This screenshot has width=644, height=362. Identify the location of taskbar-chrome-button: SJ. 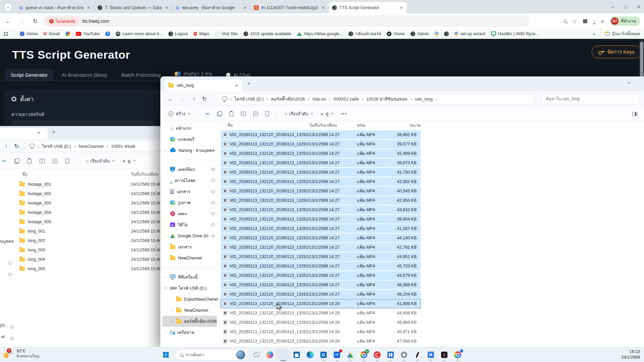
(364, 355).